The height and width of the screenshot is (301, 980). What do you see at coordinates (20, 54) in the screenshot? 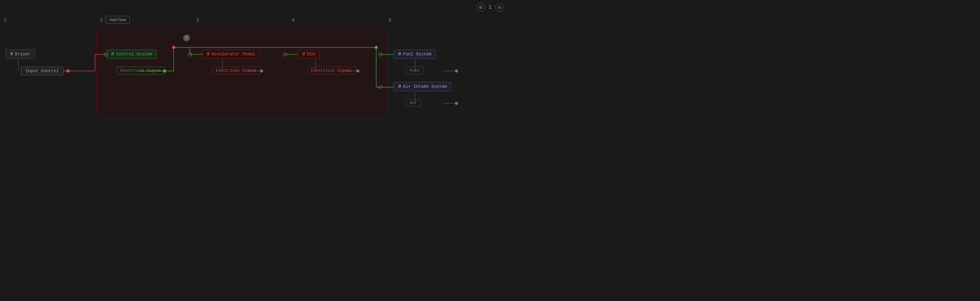
I see `driver-node: # Driver` at bounding box center [20, 54].